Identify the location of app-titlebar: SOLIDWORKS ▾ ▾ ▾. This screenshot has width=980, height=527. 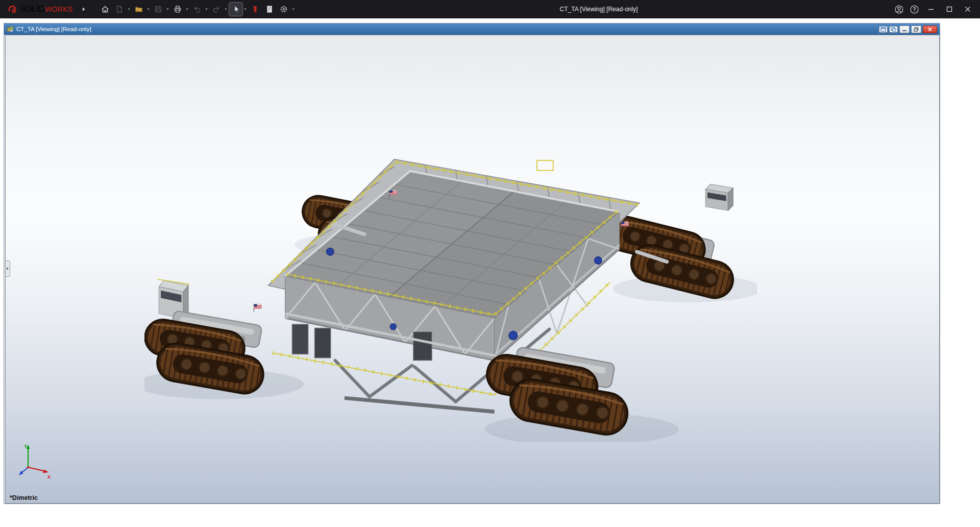
(490, 9).